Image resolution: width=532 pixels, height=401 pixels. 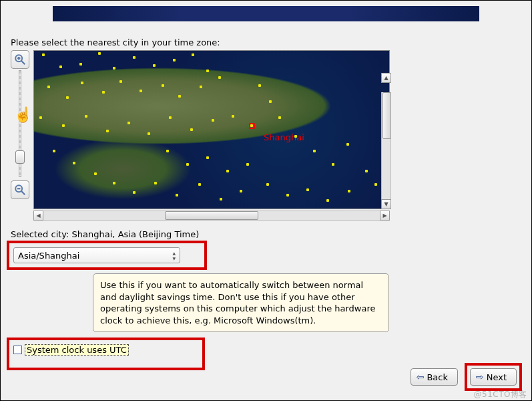 I want to click on timezone-value: Asia/Shanghai, so click(x=49, y=255).